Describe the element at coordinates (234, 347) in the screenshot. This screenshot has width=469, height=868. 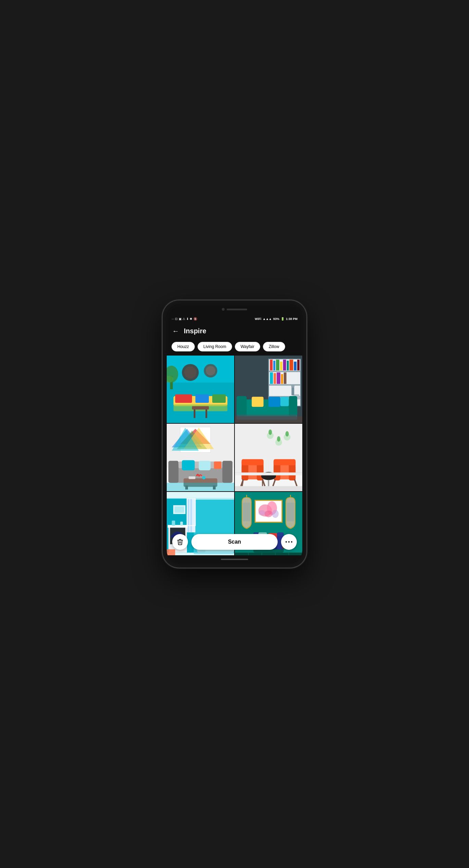
I see `filter-bar: Houzz Living Room Wayfair Zillow` at that location.